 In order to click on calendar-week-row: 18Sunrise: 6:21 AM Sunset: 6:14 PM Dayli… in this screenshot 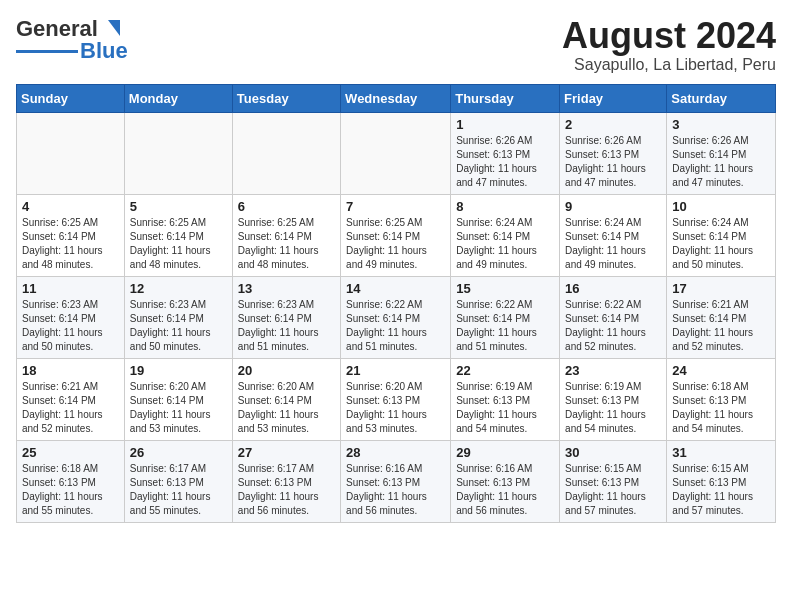, I will do `click(396, 399)`.